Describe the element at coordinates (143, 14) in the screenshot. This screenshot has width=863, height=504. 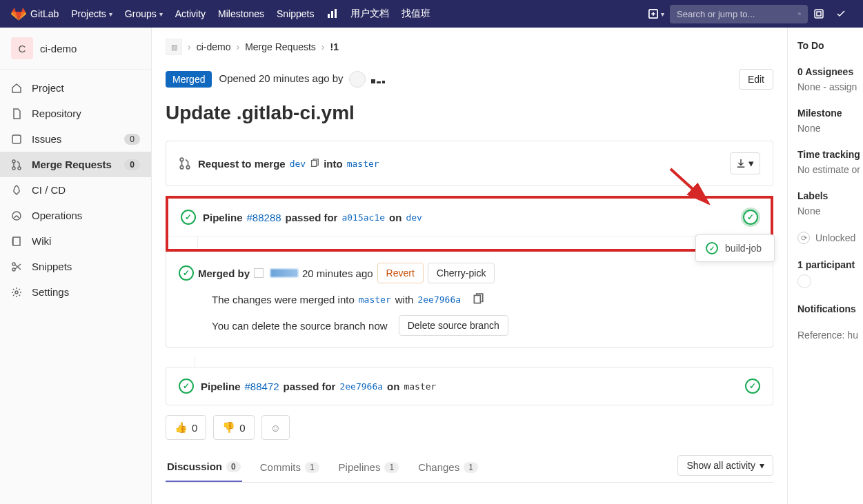
I see `nav-groups: Groups▾` at that location.